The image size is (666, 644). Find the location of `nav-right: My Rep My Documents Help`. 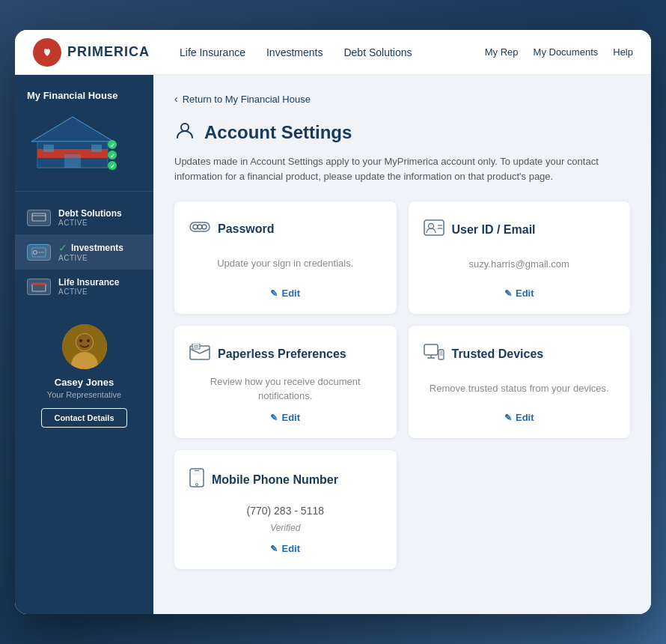

nav-right: My Rep My Documents Help is located at coordinates (559, 52).